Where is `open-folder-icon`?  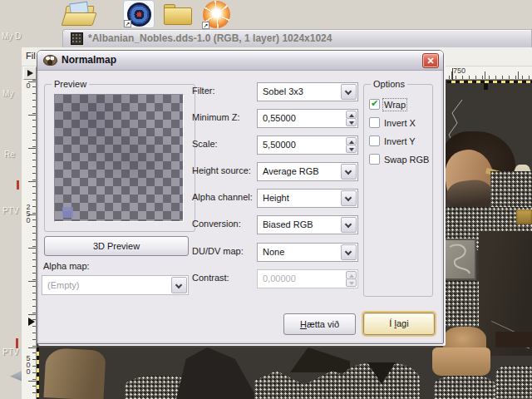 open-folder-icon is located at coordinates (81, 15).